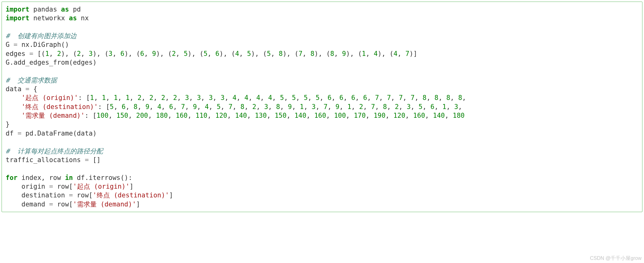 The height and width of the screenshot is (263, 644). I want to click on line-alloc-assign: traffic_allocations = [], so click(53, 160).